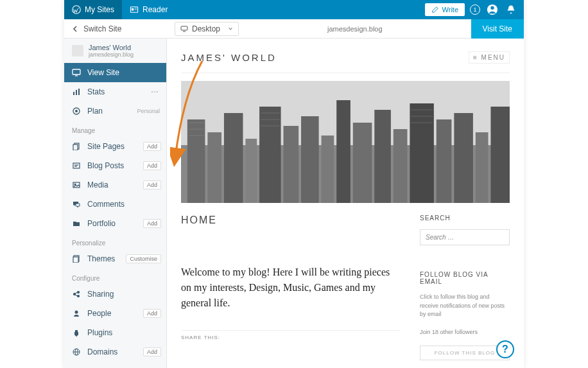 The image size is (588, 368). What do you see at coordinates (76, 92) in the screenshot?
I see `stats-icon` at bounding box center [76, 92].